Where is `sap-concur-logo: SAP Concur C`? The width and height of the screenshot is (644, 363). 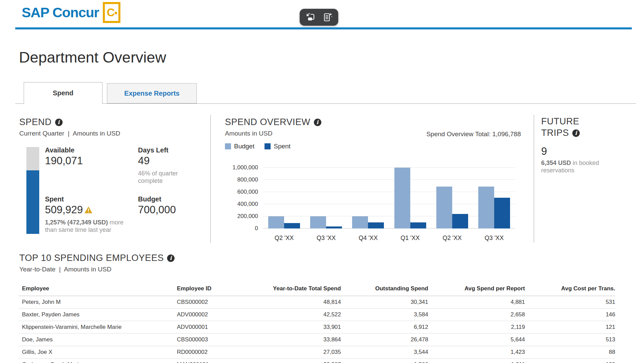
sap-concur-logo: SAP Concur C is located at coordinates (71, 13).